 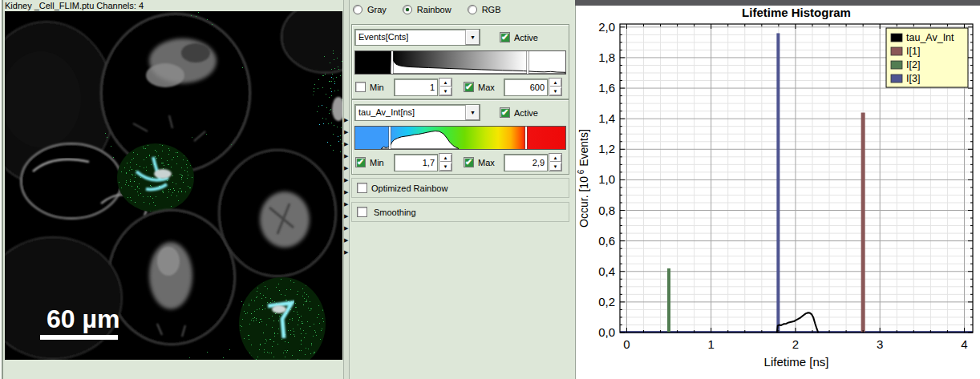 I want to click on intensity-min-checkbox, so click(x=361, y=87).